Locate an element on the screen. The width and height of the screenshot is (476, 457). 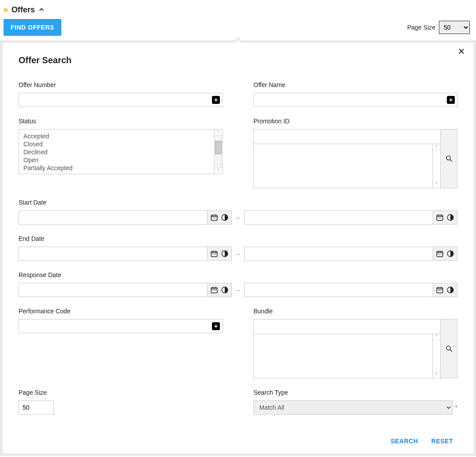
status-option: Accepted is located at coordinates (117, 136).